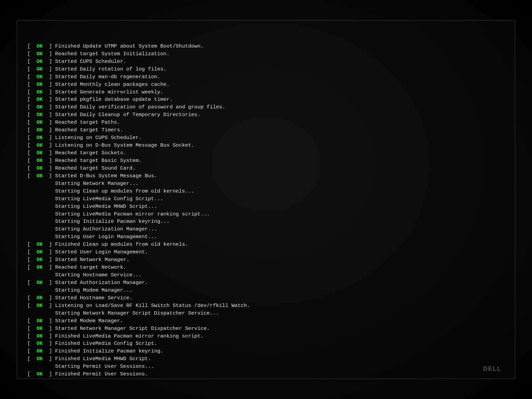 The image size is (532, 399). I want to click on action-message: Authorization Manager., so click(114, 283).